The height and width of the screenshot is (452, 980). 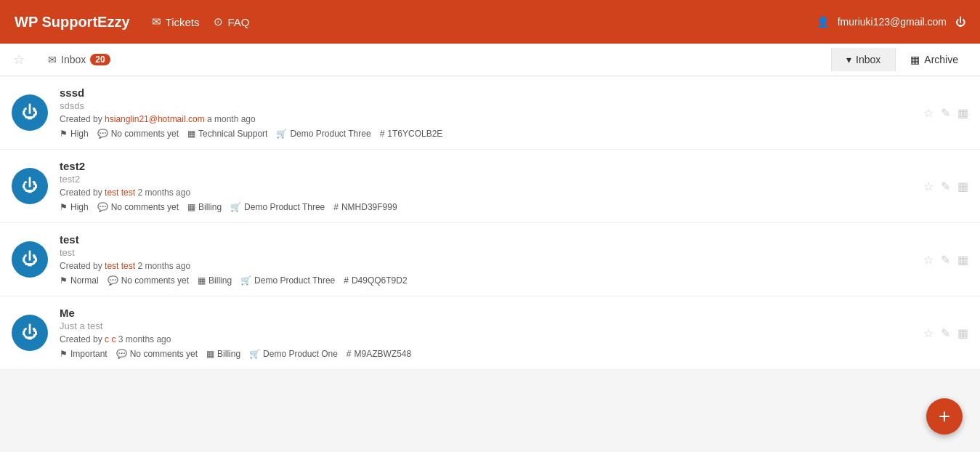 I want to click on nav-faq: ⊙ FAQ, so click(x=231, y=22).